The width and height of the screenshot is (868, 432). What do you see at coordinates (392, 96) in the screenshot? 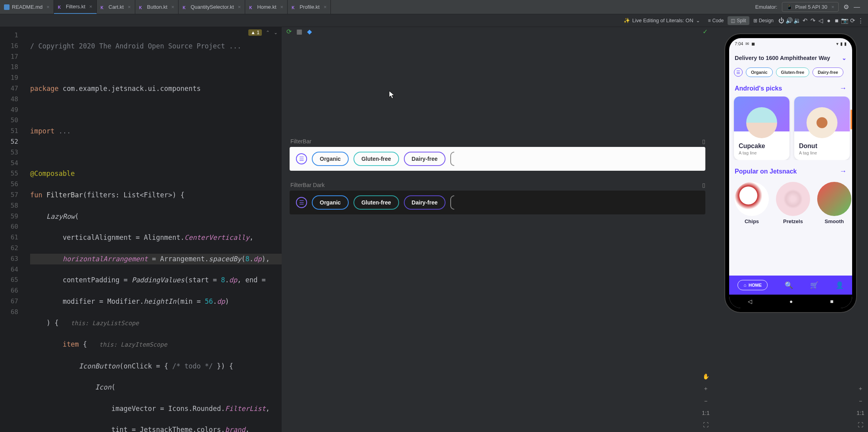
I see `mouse-cursor-icon` at bounding box center [392, 96].